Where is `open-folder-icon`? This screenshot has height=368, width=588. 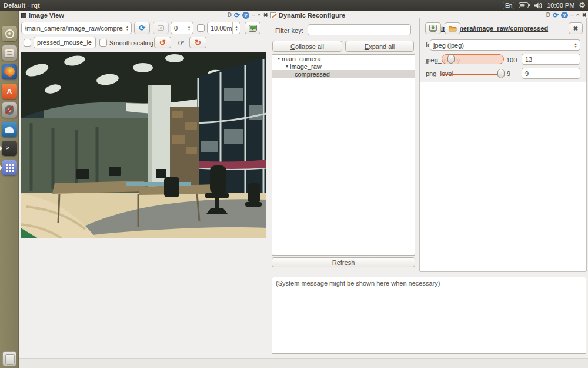
open-folder-icon is located at coordinates (453, 28).